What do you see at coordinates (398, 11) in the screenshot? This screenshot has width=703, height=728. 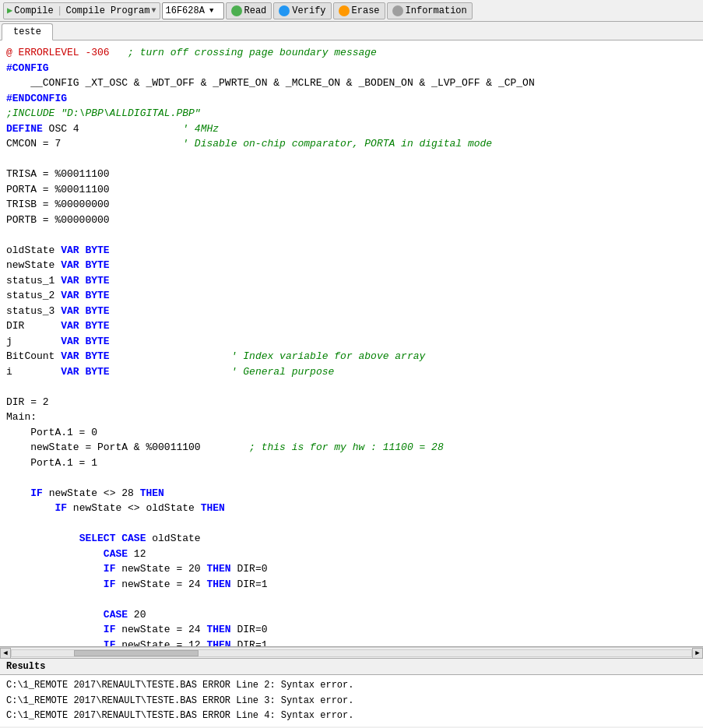 I see `information-icon` at bounding box center [398, 11].